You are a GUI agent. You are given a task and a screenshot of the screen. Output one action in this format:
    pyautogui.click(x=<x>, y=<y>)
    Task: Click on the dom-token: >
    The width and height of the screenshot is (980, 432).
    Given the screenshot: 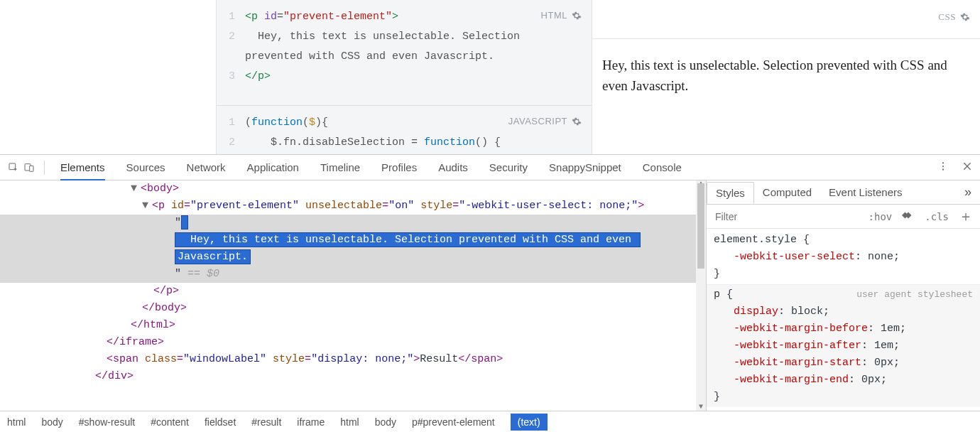 What is the action you would take?
    pyautogui.click(x=641, y=206)
    